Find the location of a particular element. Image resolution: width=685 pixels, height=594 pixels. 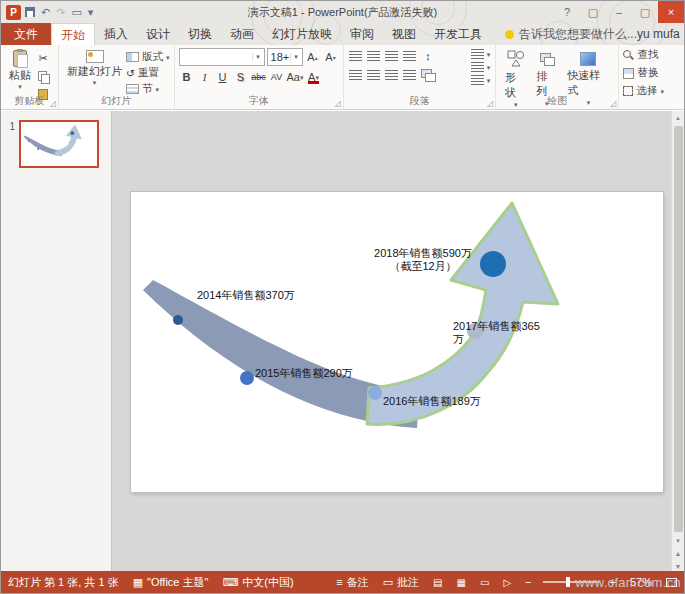

tab-animations: 动画 is located at coordinates (242, 34).